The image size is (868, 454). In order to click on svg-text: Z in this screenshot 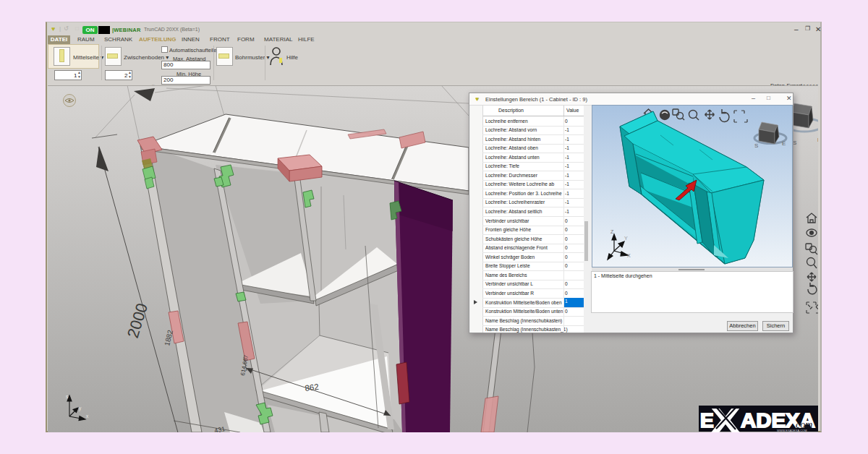, I will do `click(612, 231)`.